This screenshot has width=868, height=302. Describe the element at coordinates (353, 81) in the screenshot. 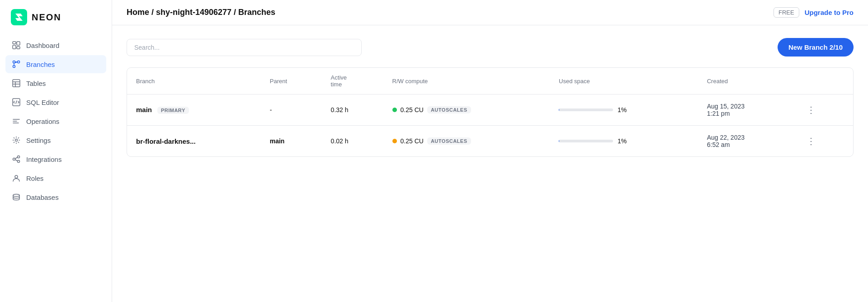

I see `col-active-time: Activetime` at that location.